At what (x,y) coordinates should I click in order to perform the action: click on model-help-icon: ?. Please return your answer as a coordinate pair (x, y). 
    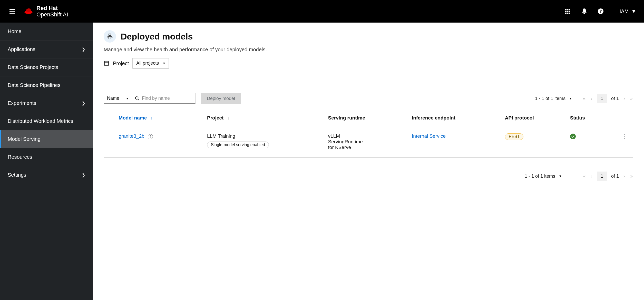
    Looking at the image, I should click on (150, 137).